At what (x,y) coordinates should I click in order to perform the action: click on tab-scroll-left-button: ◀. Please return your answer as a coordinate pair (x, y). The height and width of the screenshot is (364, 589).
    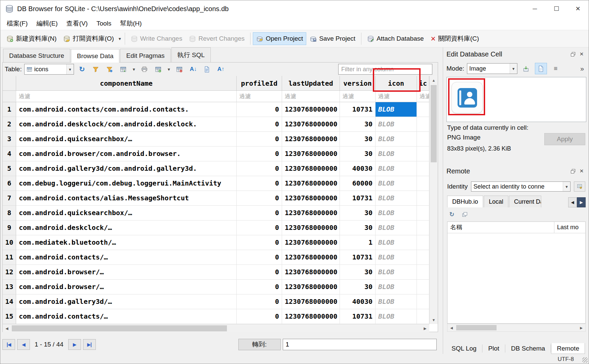
    Looking at the image, I should click on (573, 202).